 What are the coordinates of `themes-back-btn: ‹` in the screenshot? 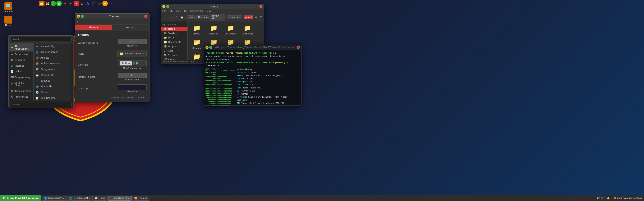 It's located at (112, 22).